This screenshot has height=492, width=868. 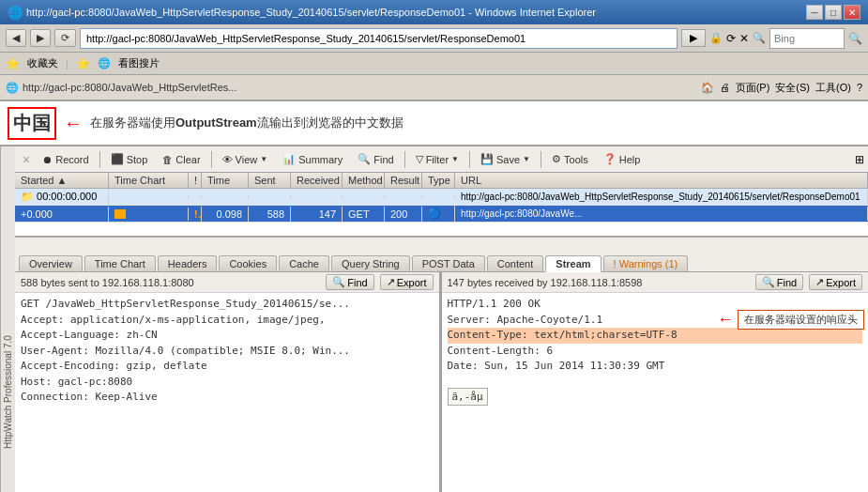 What do you see at coordinates (114, 366) in the screenshot?
I see `left-line5: Accept-Encoding: gzip, deflate` at bounding box center [114, 366].